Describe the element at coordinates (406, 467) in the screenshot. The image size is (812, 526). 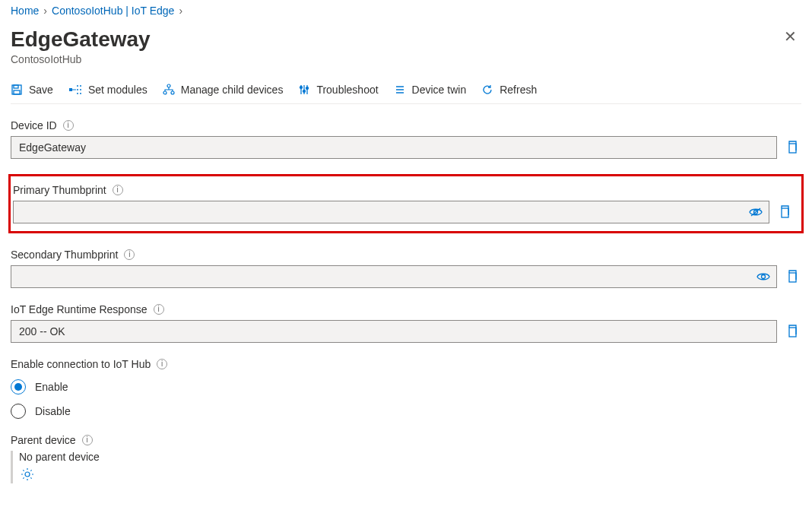
I see `parent-device-block: No parent device` at that location.